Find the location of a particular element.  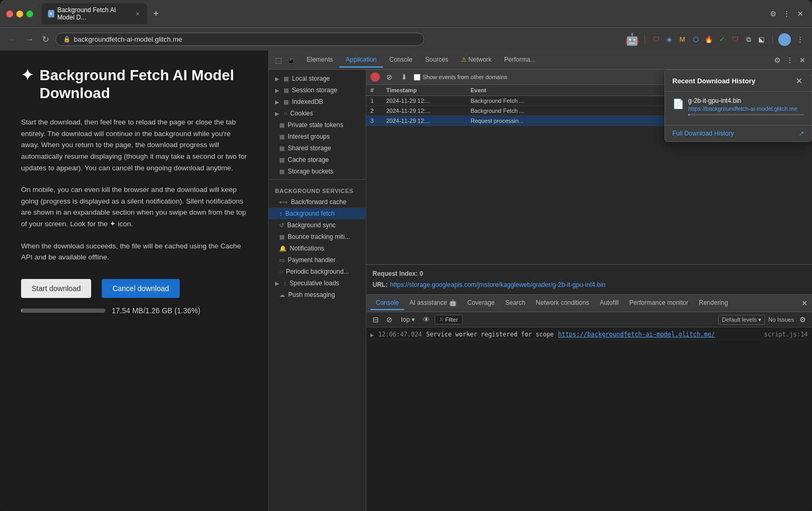

download-icon: ⬇ is located at coordinates (404, 77).